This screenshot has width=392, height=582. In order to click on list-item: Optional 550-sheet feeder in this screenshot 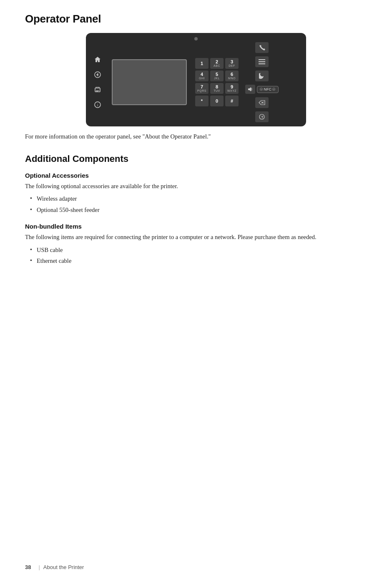, I will do `click(202, 210)`.